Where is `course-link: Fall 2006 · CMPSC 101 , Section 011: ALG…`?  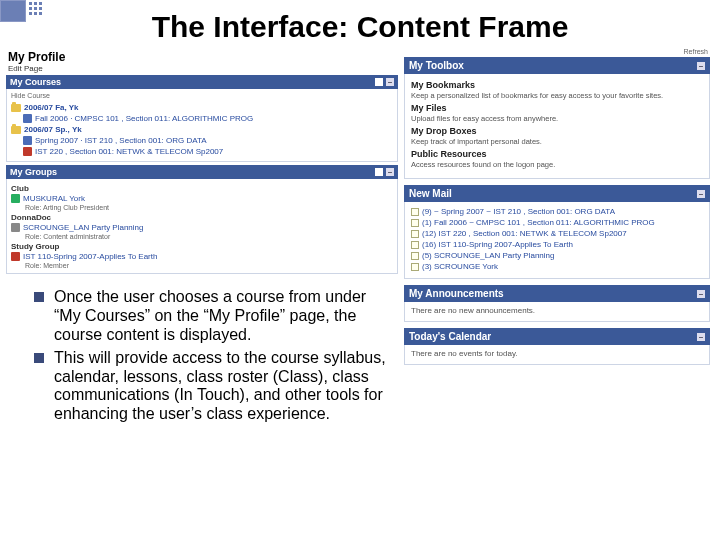 course-link: Fall 2006 · CMPSC 101 , Section 011: ALG… is located at coordinates (144, 118).